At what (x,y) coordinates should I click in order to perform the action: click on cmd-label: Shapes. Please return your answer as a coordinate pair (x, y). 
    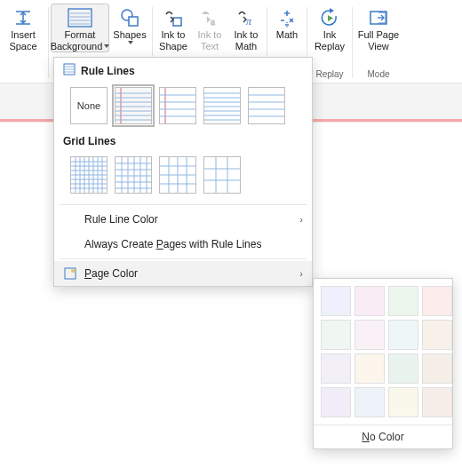
    Looking at the image, I should click on (130, 36).